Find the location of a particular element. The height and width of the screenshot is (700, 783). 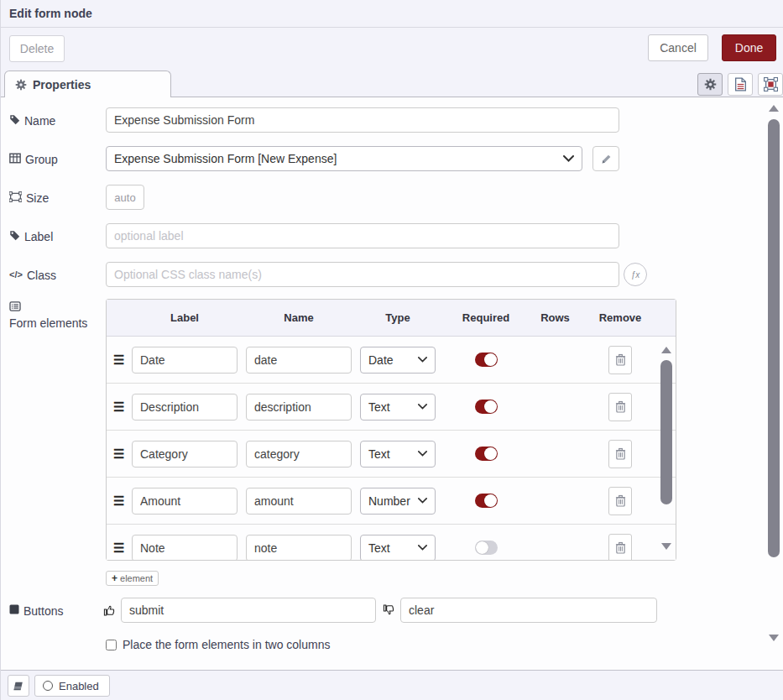

element-type-select: Number is located at coordinates (398, 501).